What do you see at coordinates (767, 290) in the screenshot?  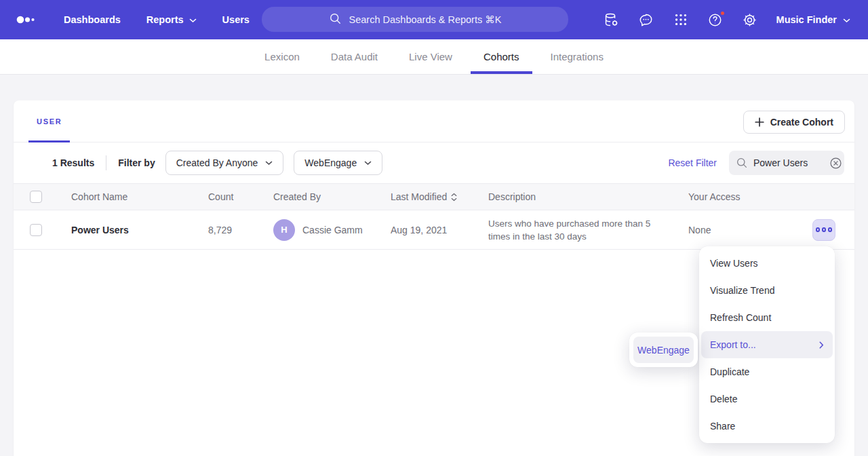 I see `menu-item-visualize-trend: Visualize Trend` at bounding box center [767, 290].